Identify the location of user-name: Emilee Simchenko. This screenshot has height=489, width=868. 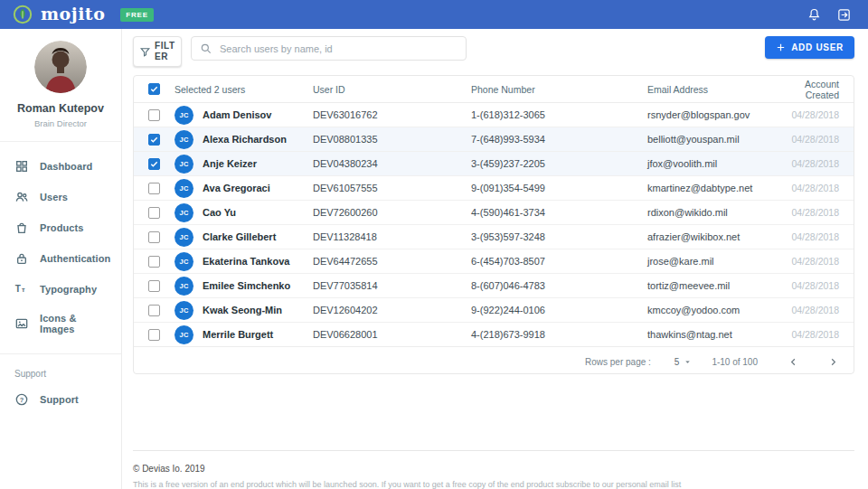
(246, 286).